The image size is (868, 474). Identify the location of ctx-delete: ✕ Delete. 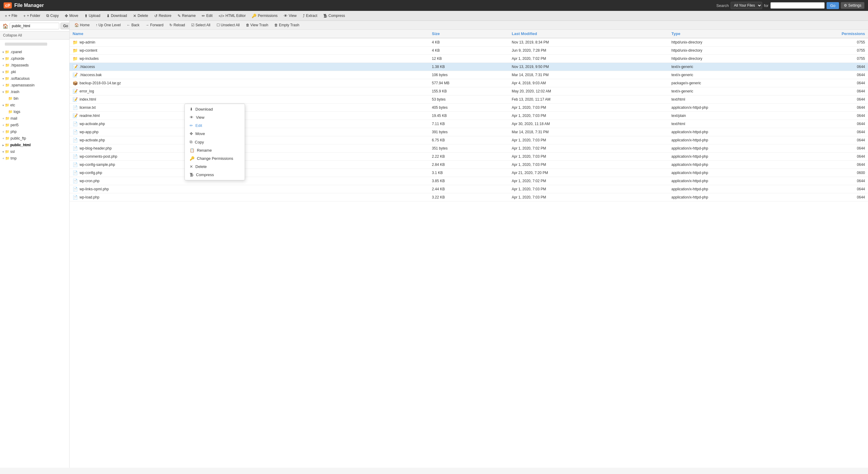
(215, 167).